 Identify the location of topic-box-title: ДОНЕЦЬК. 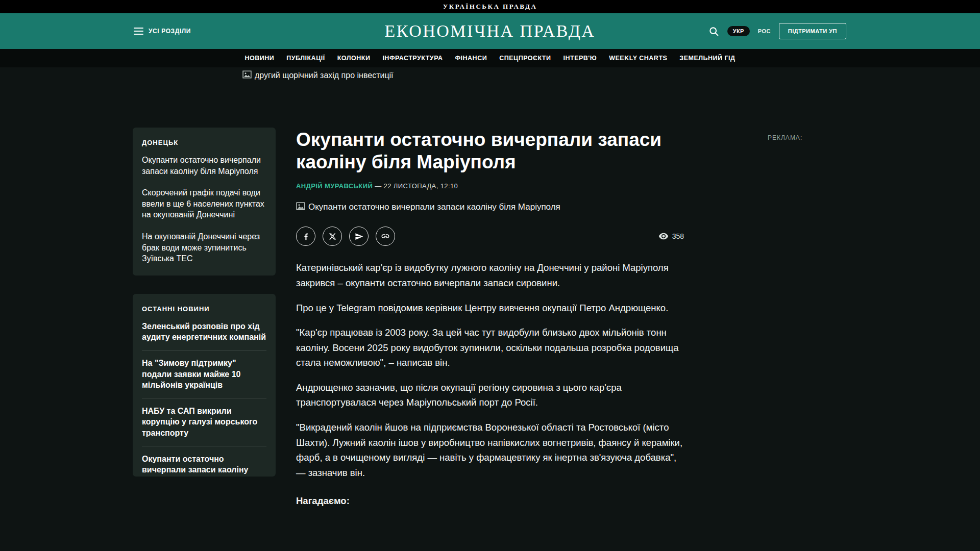
(204, 143).